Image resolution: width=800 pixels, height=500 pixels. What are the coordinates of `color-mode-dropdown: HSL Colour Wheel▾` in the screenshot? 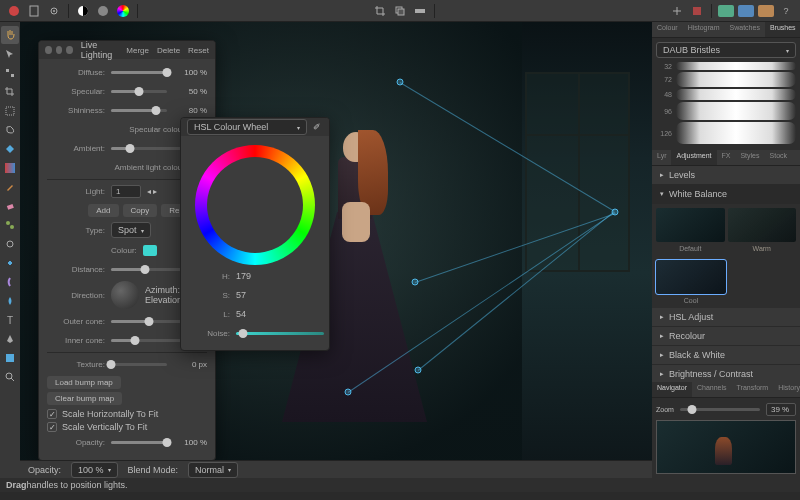 It's located at (247, 127).